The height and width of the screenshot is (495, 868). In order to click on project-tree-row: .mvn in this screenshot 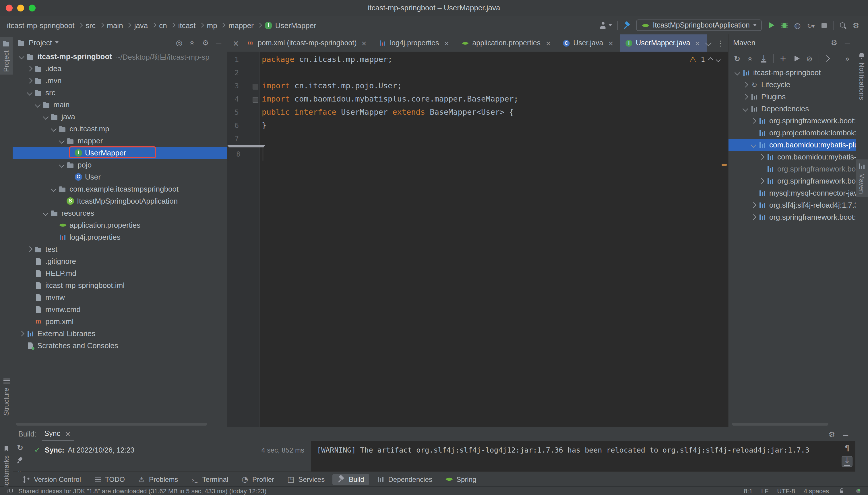, I will do `click(120, 81)`.